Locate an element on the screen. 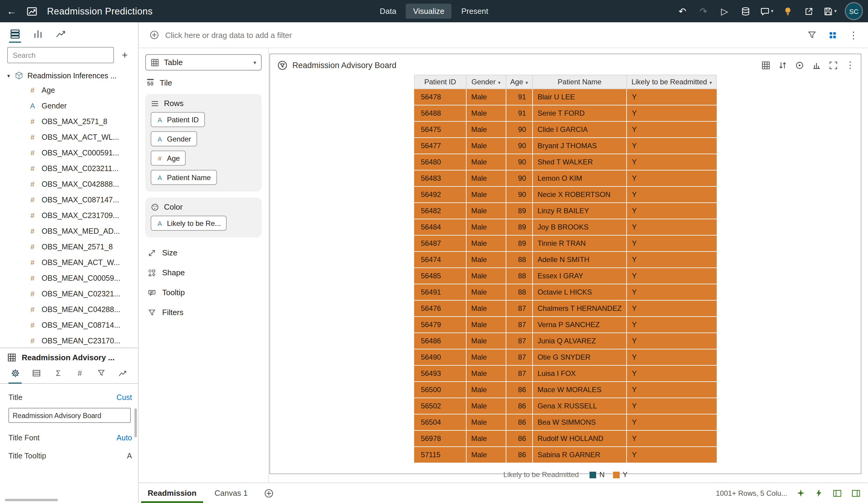 The width and height of the screenshot is (868, 503). field-item: #OBS_MAX_MED_AD... is located at coordinates (69, 231).